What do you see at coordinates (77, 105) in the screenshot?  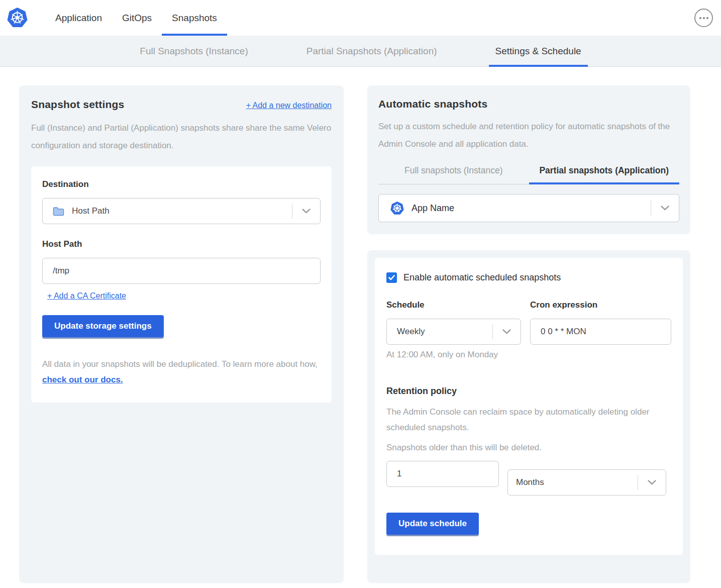 I see `snapshot-settings-title: Snapshot settings` at bounding box center [77, 105].